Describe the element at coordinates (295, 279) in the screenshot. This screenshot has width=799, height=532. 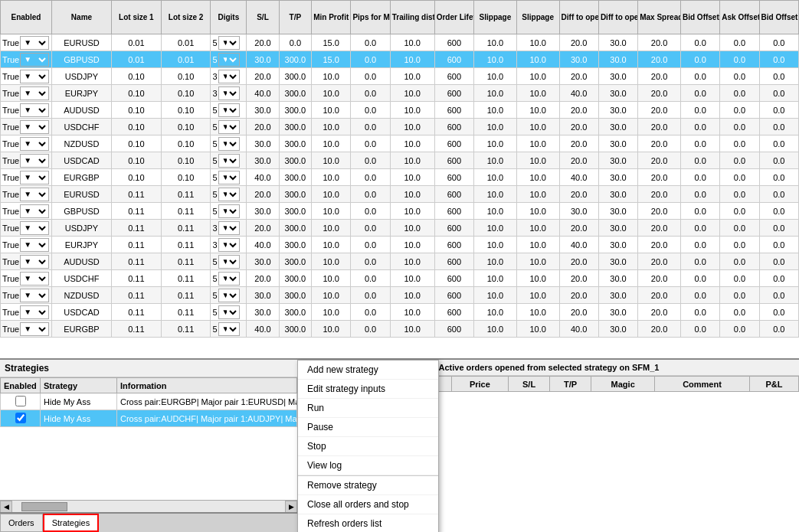
I see `table-cell-tp: 300.0` at that location.